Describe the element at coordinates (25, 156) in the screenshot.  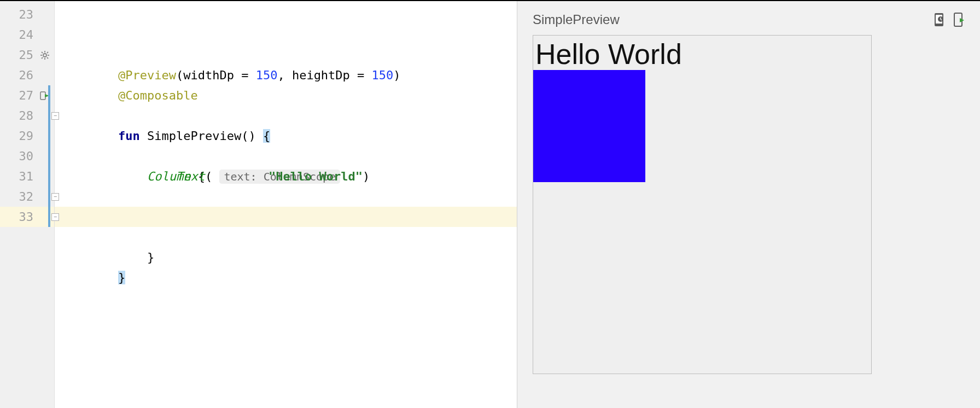
I see `line-number: 30` at that location.